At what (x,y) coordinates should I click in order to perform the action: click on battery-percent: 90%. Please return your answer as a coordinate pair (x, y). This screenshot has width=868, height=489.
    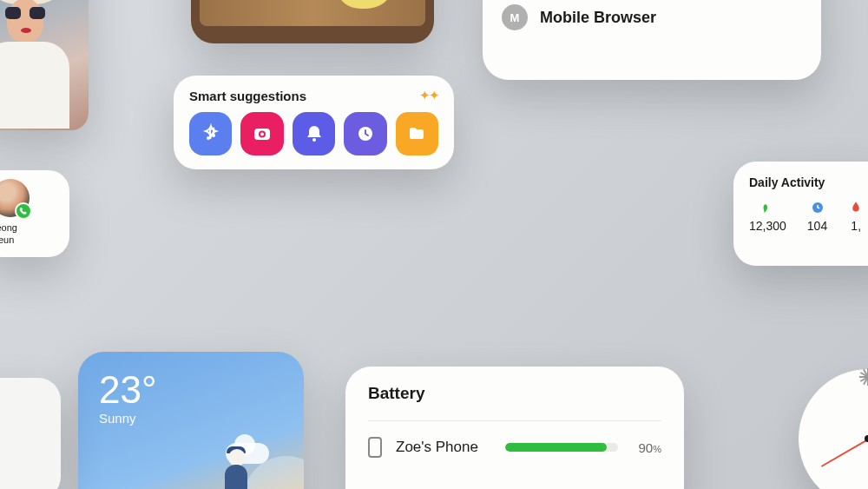
    Looking at the image, I should click on (650, 448).